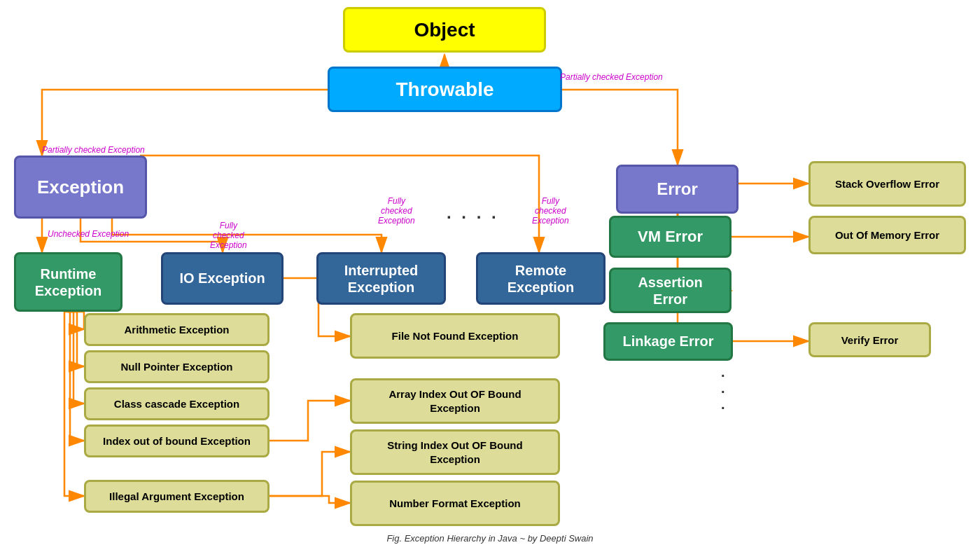  I want to click on vm-error-node: VM Error, so click(671, 237).